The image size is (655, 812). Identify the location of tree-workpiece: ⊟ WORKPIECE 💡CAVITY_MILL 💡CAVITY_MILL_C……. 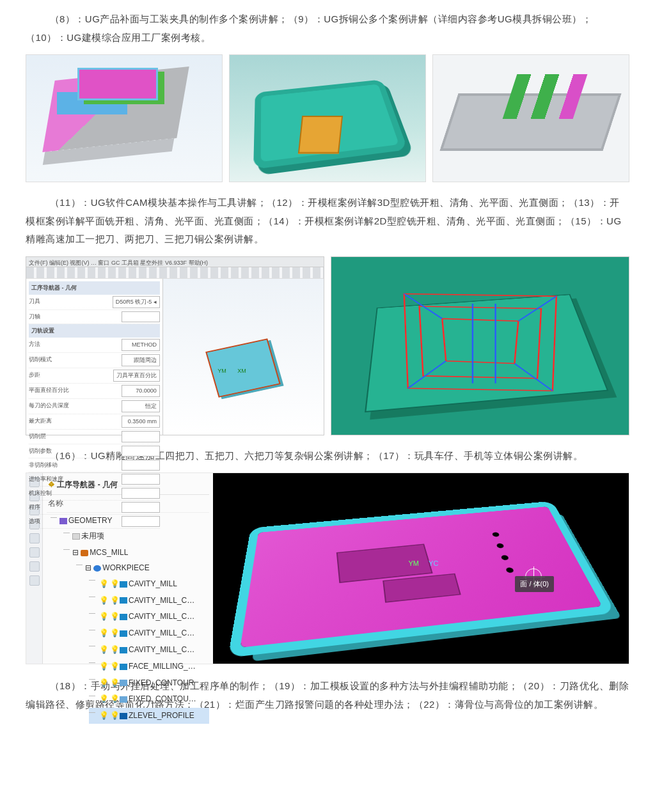
(143, 643).